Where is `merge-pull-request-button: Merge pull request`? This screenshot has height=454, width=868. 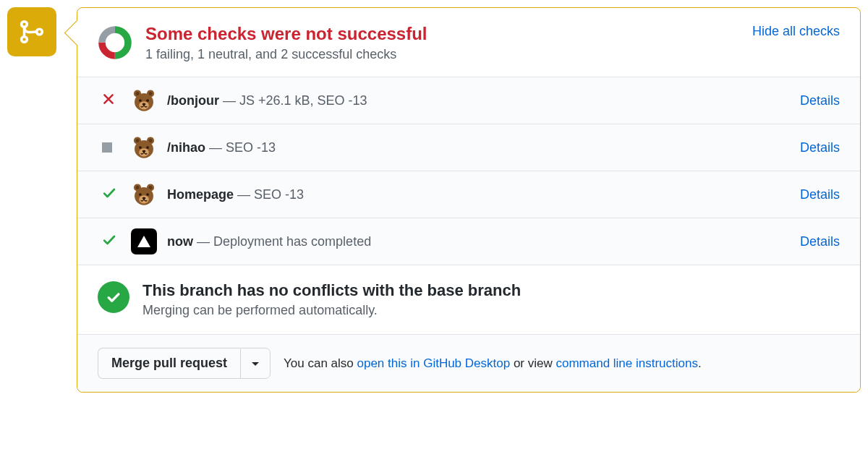
merge-pull-request-button: Merge pull request is located at coordinates (169, 363).